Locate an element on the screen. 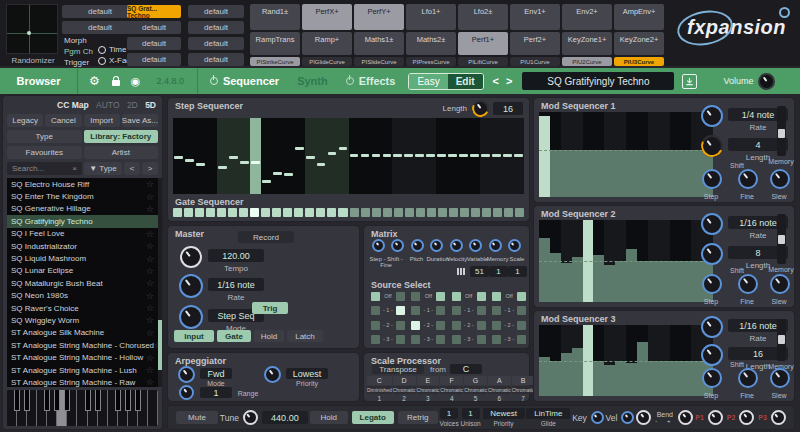 This screenshot has height=432, width=800. scale-note-button: B is located at coordinates (524, 380).